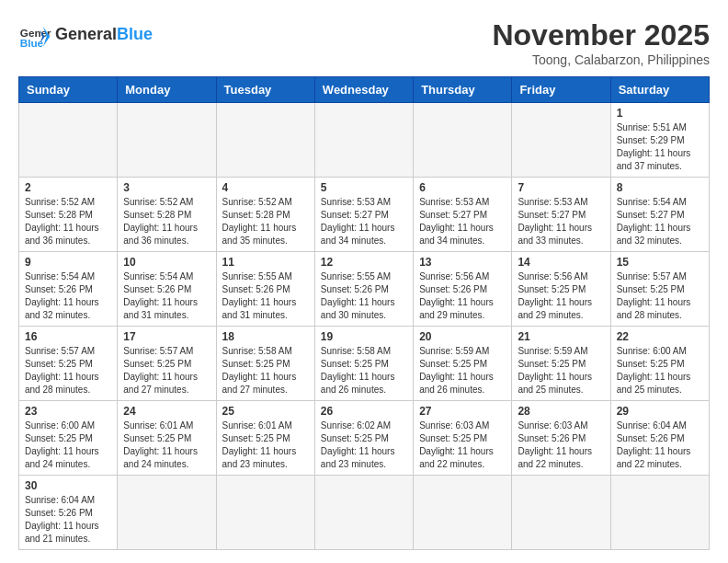  Describe the element at coordinates (68, 337) in the screenshot. I see `day-number: 16` at that location.